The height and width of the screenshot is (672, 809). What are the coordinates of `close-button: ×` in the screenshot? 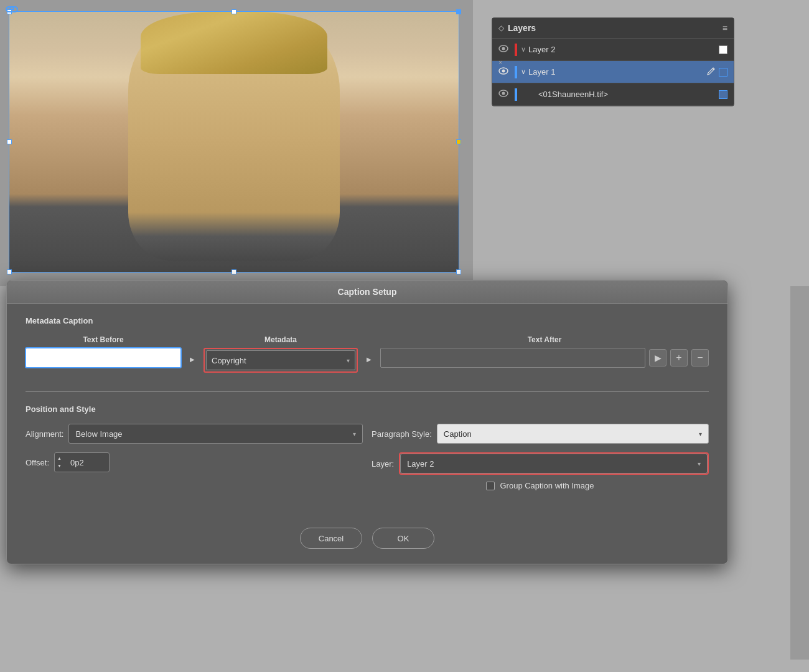 It's located at (500, 62).